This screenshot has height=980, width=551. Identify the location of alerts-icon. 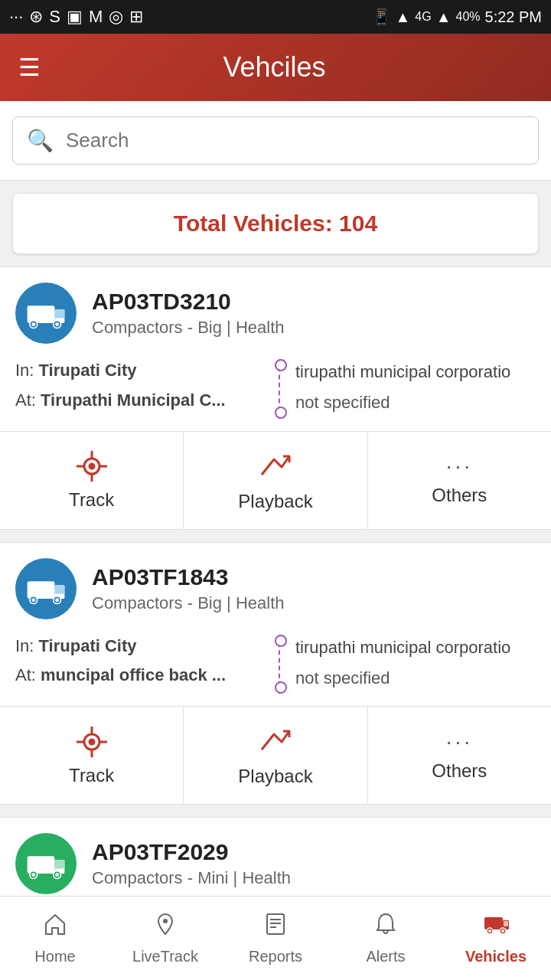
(386, 927).